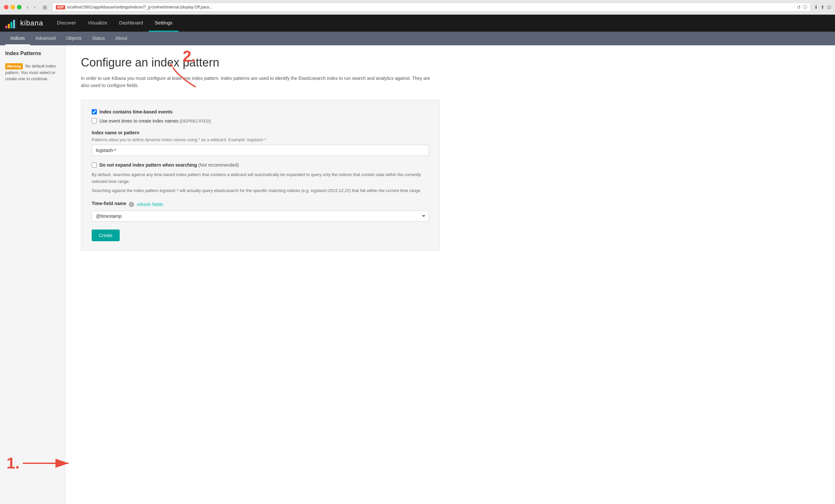 Image resolution: width=835 pixels, height=504 pixels. What do you see at coordinates (418, 23) in the screenshot?
I see `app-bar: kibana Discover Visualize Dashboard Sett…` at bounding box center [418, 23].